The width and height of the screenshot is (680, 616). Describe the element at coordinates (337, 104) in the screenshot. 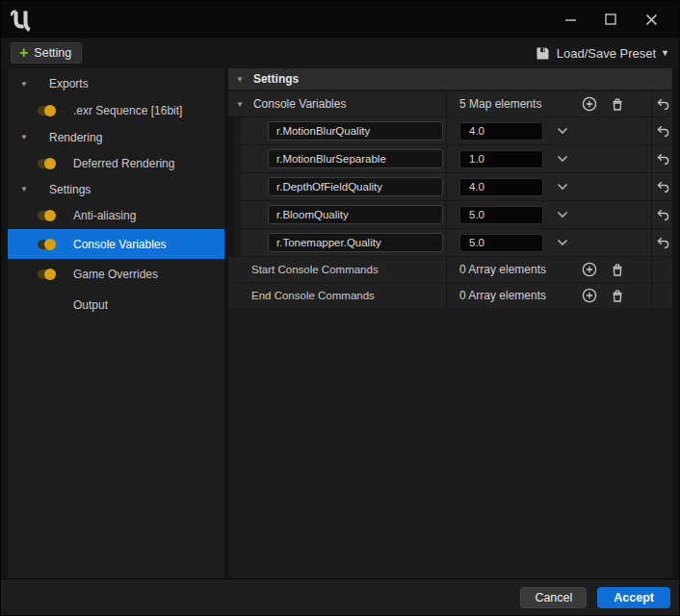

I see `property-name-cell: ▼ Console Variables` at that location.